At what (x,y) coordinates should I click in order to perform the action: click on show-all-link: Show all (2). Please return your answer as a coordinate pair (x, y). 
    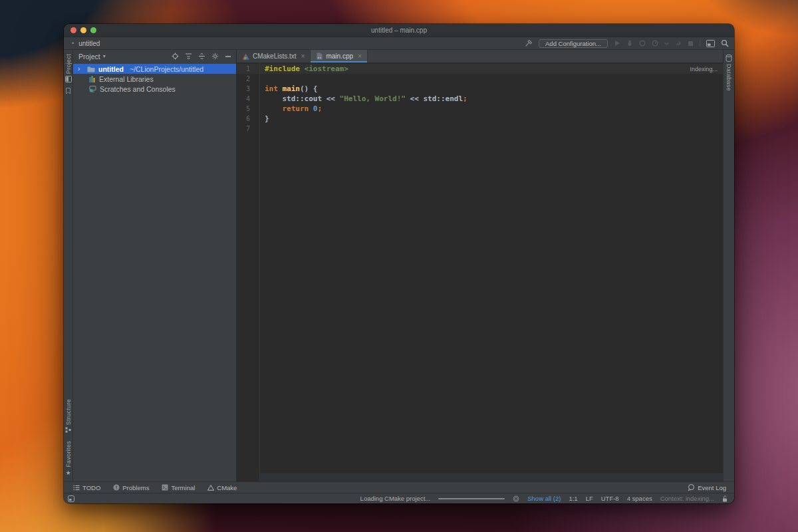
    Looking at the image, I should click on (544, 499).